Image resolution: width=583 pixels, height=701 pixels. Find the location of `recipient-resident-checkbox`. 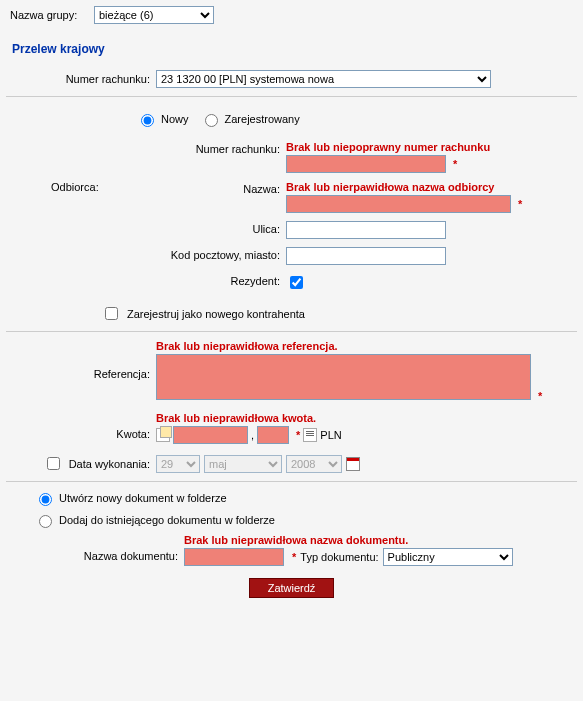

recipient-resident-checkbox is located at coordinates (296, 282).